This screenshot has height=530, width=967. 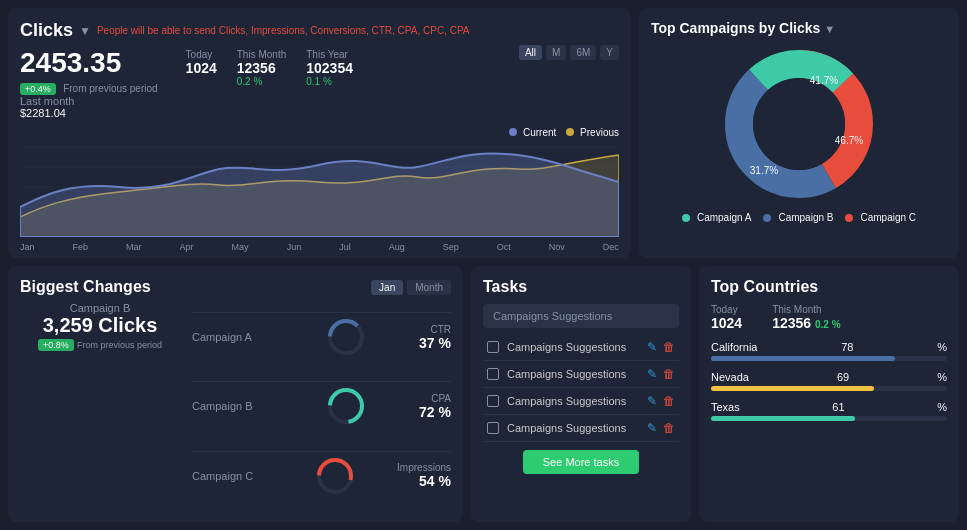 I want to click on this-month-stat: This Month 12356 0.2 %, so click(x=262, y=68).